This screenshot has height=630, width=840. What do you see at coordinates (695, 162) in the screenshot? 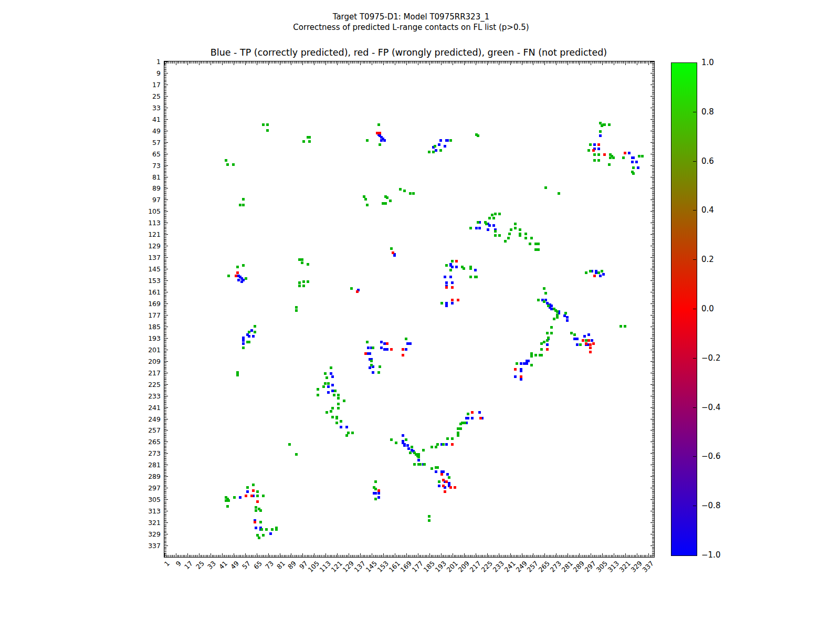
I see `colorbar-tick` at bounding box center [695, 162].